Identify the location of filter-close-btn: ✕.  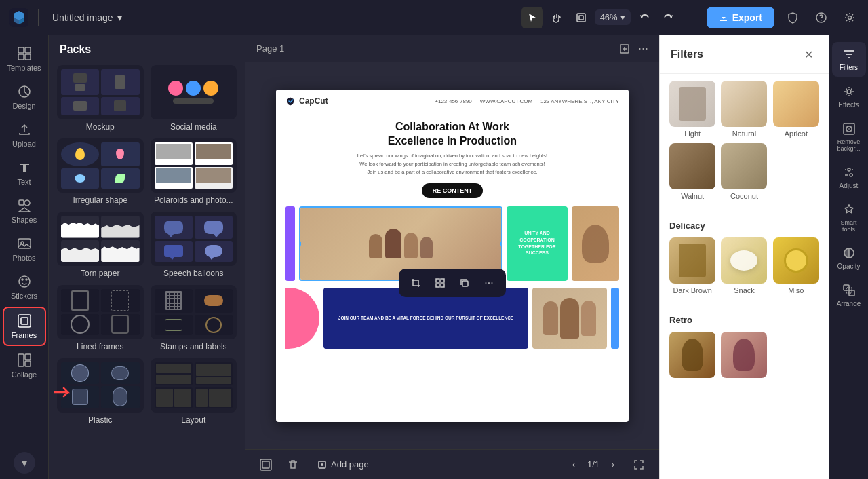
(808, 54).